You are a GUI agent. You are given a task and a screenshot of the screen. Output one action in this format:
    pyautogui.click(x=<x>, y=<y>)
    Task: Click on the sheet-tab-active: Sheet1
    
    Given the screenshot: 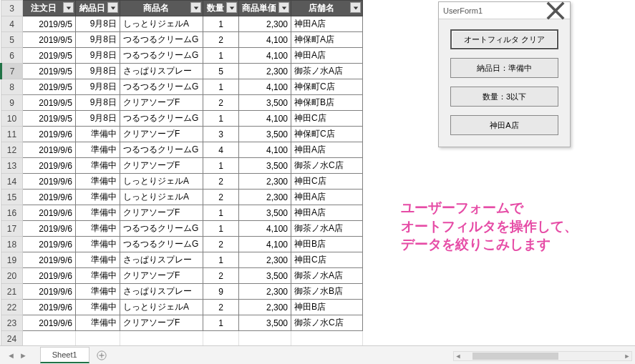 What is the action you would take?
    pyautogui.click(x=64, y=355)
    